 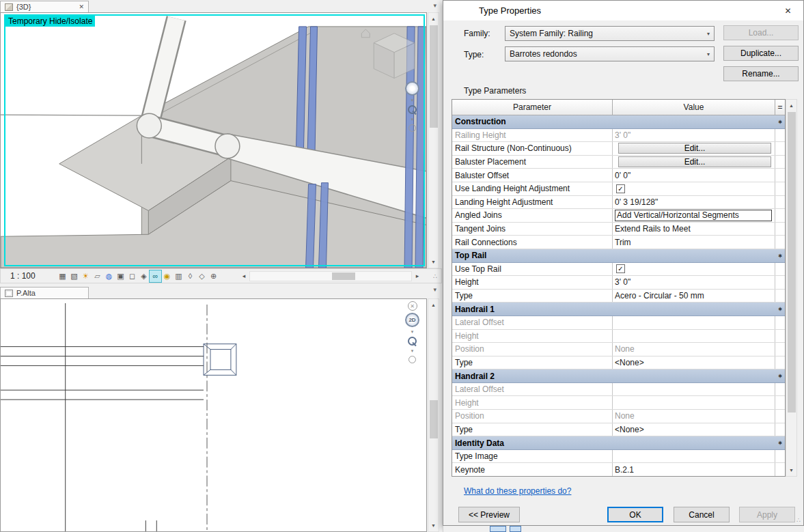 I want to click on parameter-value-cell: Trim, so click(x=694, y=242).